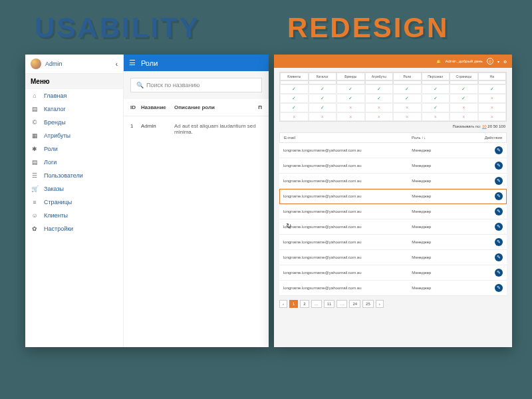 The height and width of the screenshot is (399, 532). What do you see at coordinates (57, 136) in the screenshot?
I see `nav-label: Атрибуты` at bounding box center [57, 136].